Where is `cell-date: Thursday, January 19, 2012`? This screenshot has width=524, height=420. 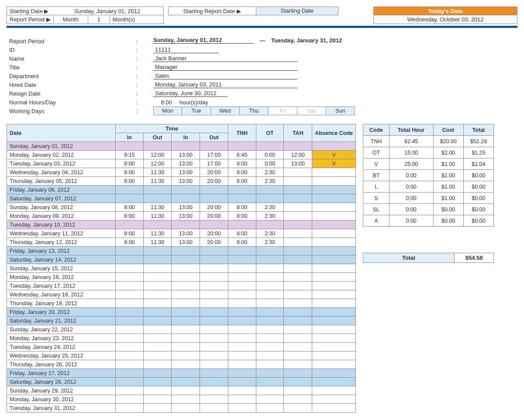 cell-date: Thursday, January 19, 2012 is located at coordinates (61, 303).